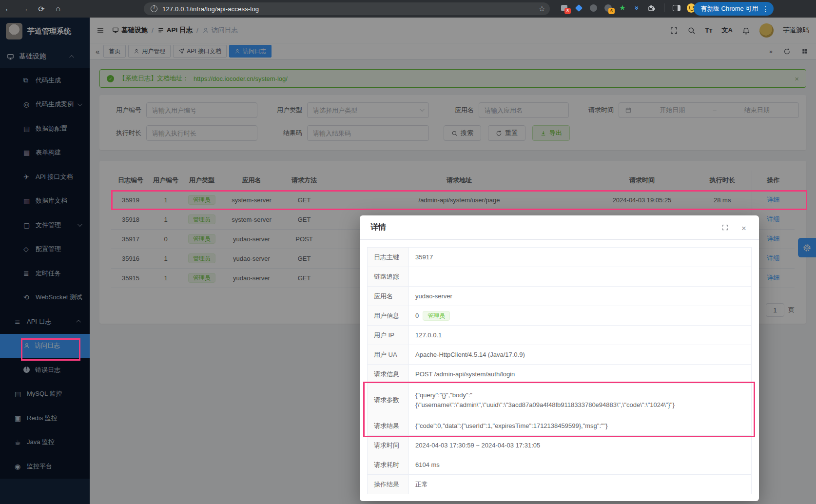  Describe the element at coordinates (652, 8) in the screenshot. I see `extensions-puzzle-icon` at that location.